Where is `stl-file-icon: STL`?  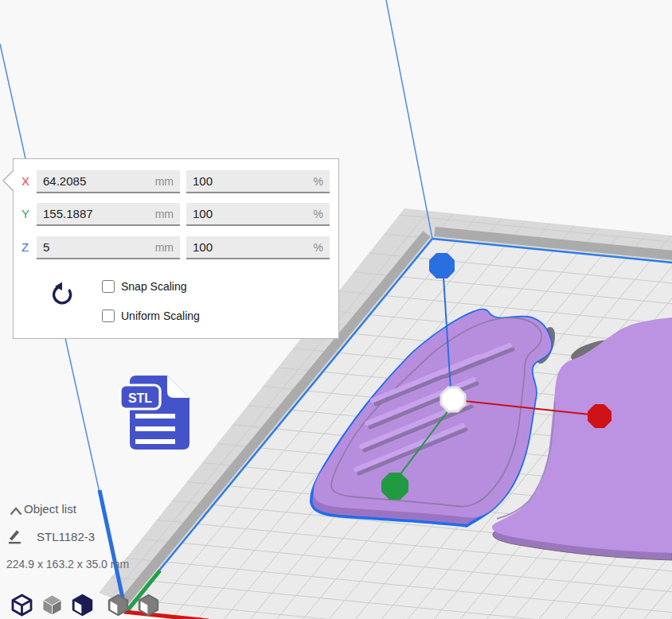 stl-file-icon: STL is located at coordinates (155, 412).